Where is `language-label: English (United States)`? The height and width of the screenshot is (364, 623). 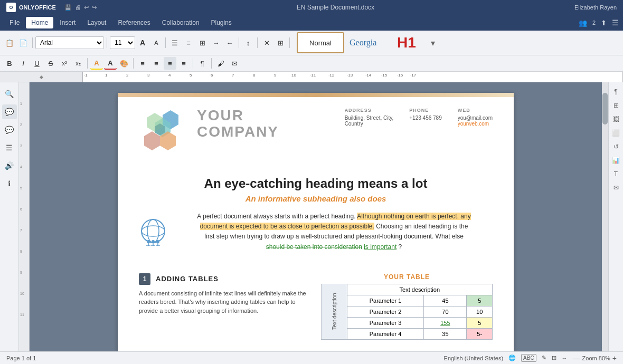
language-label: English (United States) is located at coordinates (474, 358).